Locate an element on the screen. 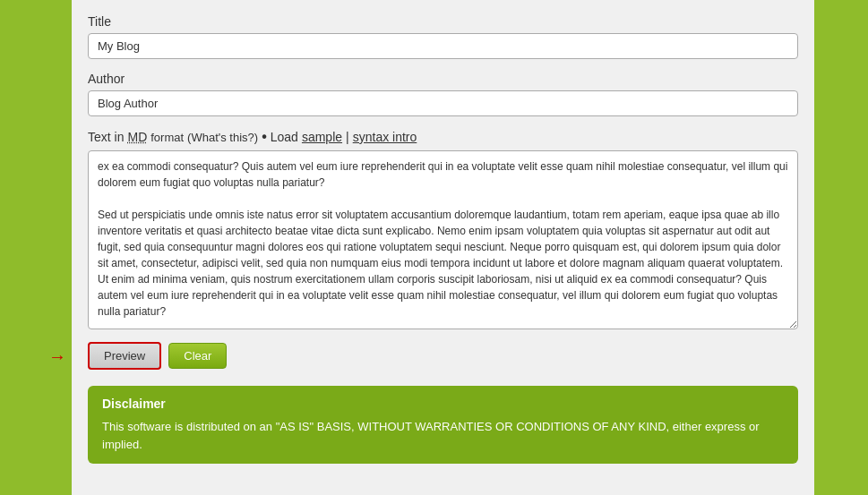 The height and width of the screenshot is (495, 868). clear-button: Clear is located at coordinates (197, 356).